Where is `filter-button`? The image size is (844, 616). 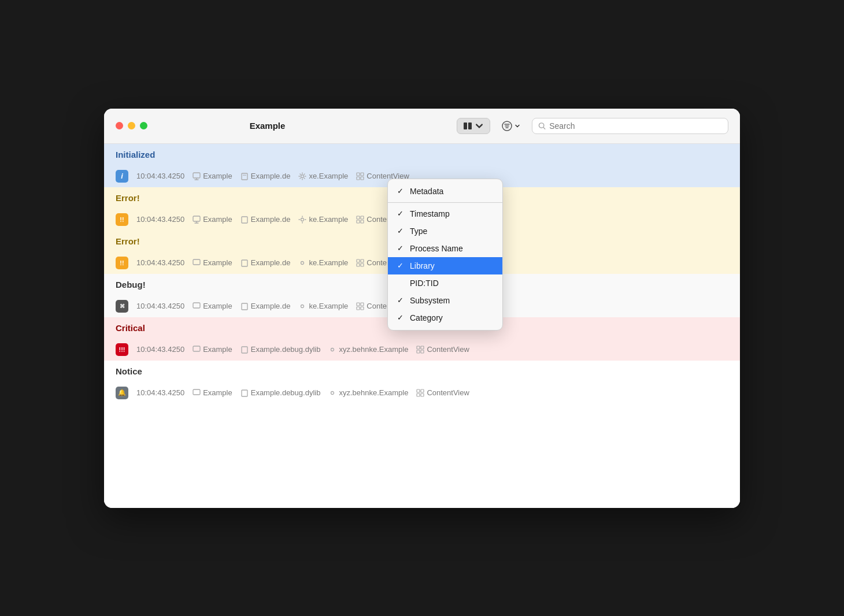
filter-button is located at coordinates (511, 126).